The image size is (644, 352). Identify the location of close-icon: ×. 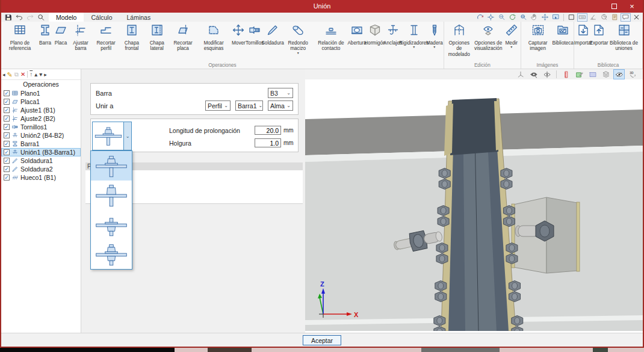
(632, 7).